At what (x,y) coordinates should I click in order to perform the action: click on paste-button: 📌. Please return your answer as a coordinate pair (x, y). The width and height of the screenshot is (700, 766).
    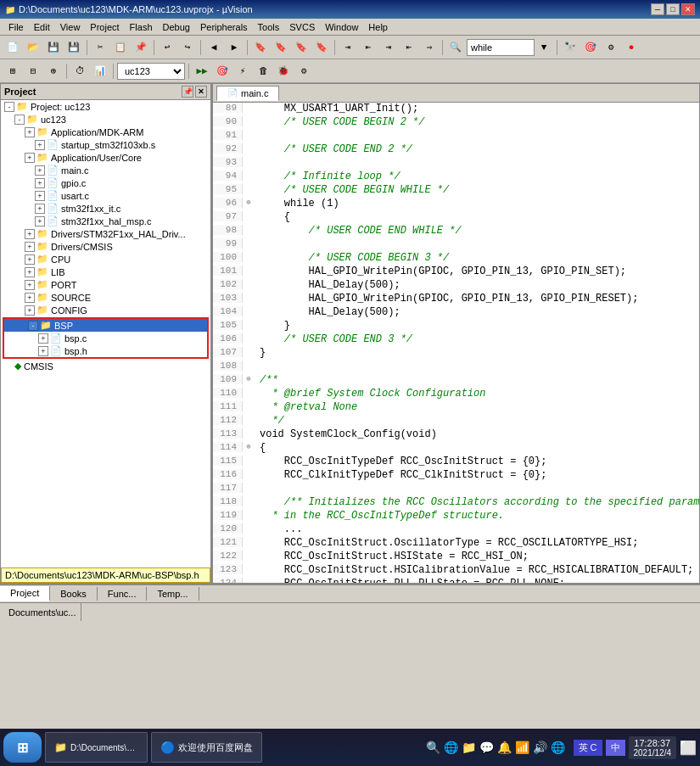
    Looking at the image, I should click on (141, 48).